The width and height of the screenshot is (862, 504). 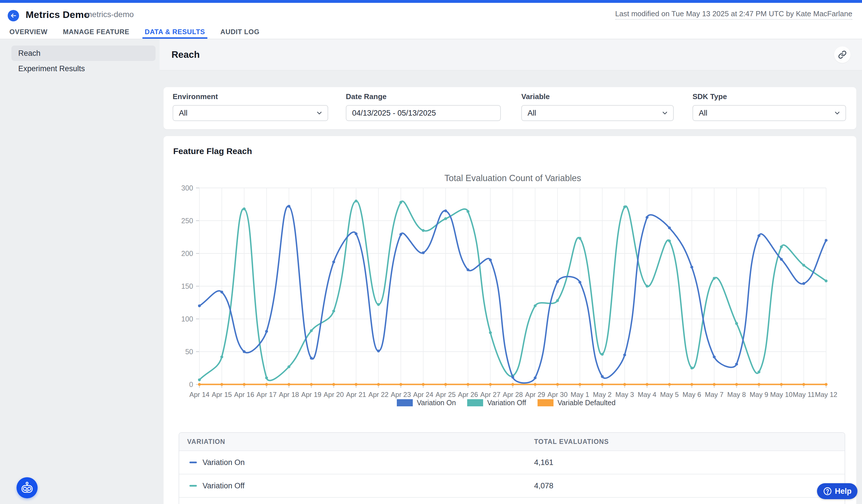 I want to click on variation-name: Variation Off, so click(x=224, y=486).